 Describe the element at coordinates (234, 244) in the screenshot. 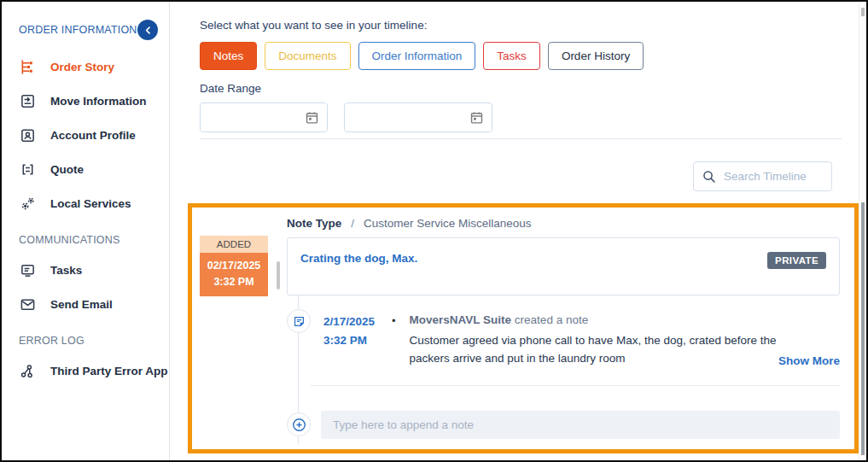

I see `status-badge: ADDED` at that location.